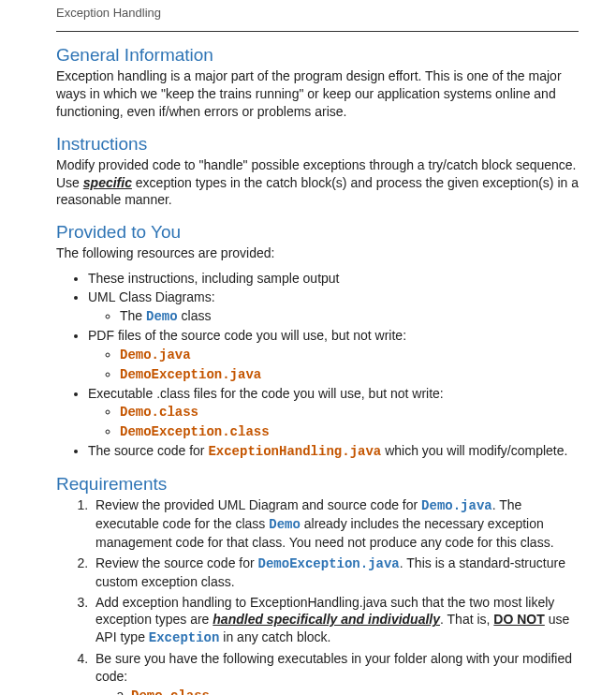 The image size is (616, 695). I want to click on text: which you will modify/complete., so click(474, 451).